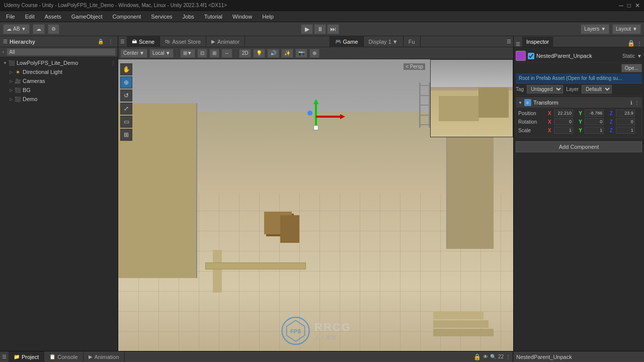 The height and width of the screenshot is (362, 644). What do you see at coordinates (183, 42) in the screenshot?
I see `tab-asset-store: 🛍 Asset Store` at bounding box center [183, 42].